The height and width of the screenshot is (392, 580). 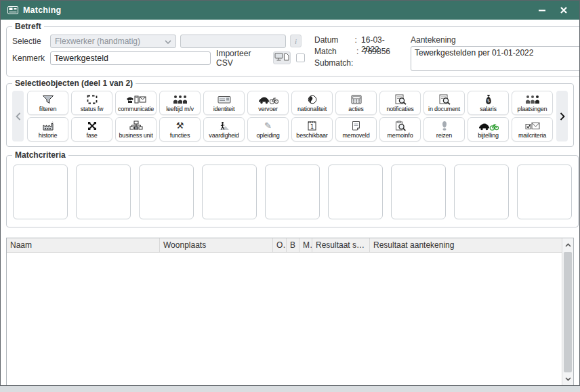 What do you see at coordinates (533, 126) in the screenshot?
I see `checkbox-mail-icon` at bounding box center [533, 126].